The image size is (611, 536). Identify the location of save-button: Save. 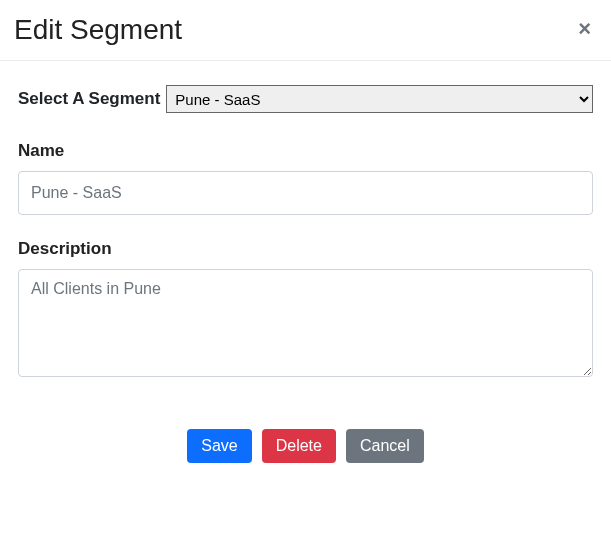
(219, 446).